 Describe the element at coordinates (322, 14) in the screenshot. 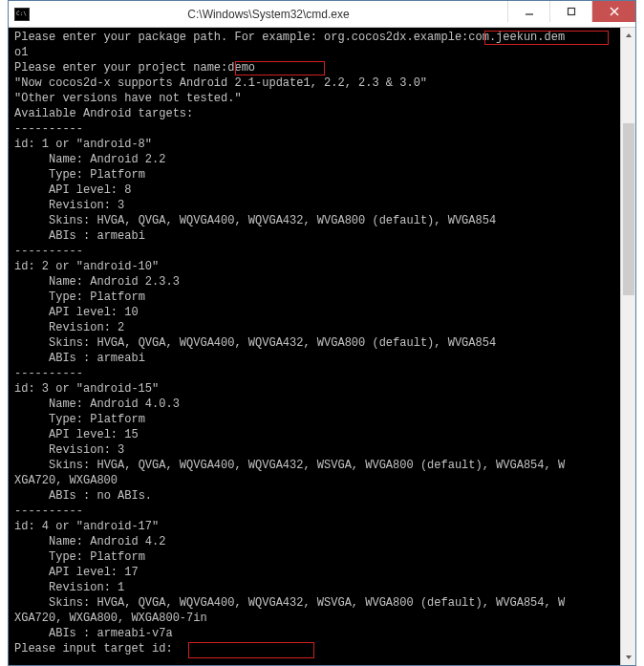

I see `titlebar: C:\Windows\System32\cmd.exe` at that location.